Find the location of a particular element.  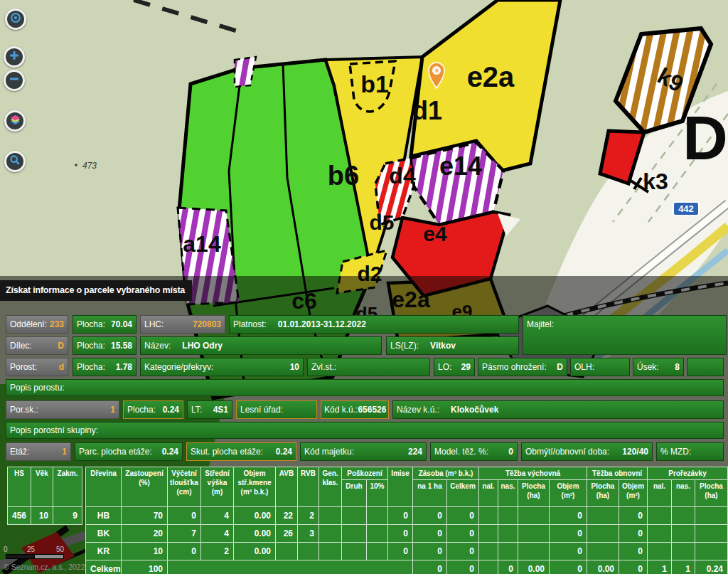

parcel-label: k3 is located at coordinates (655, 181).